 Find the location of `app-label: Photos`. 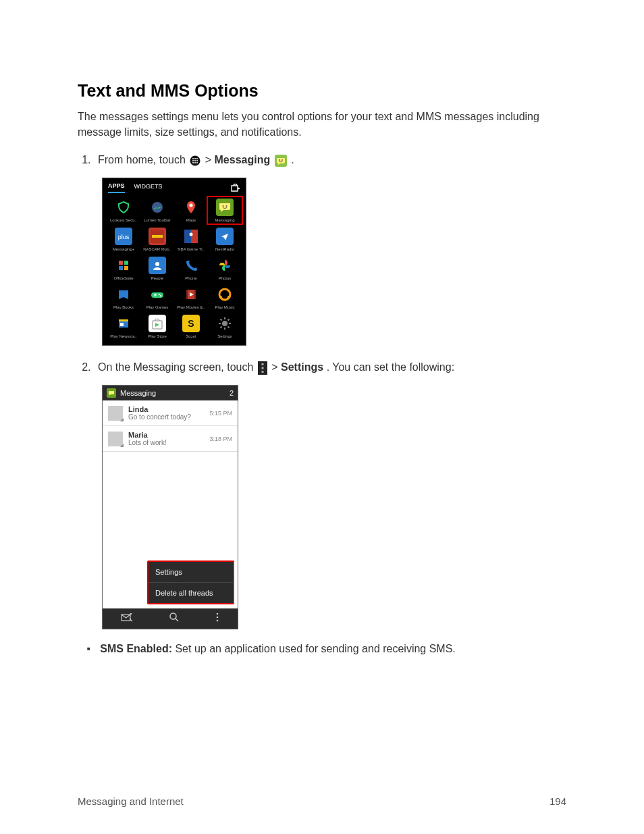

app-label: Photos is located at coordinates (225, 278).